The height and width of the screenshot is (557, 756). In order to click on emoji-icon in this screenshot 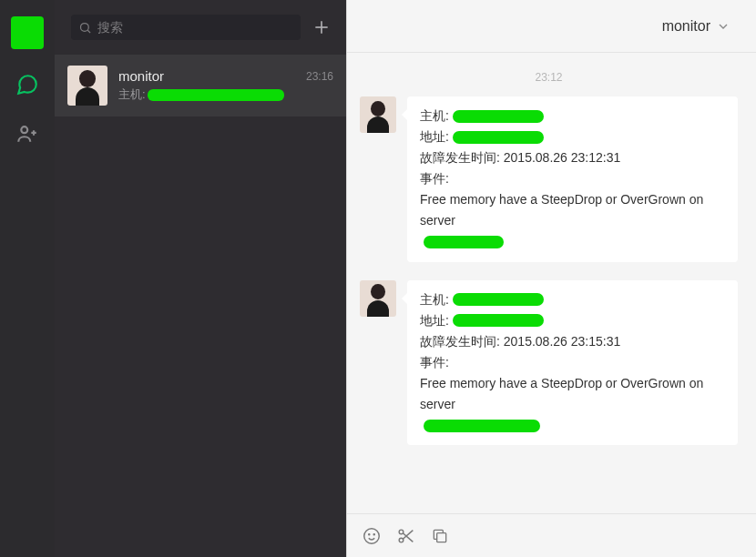, I will do `click(372, 536)`.